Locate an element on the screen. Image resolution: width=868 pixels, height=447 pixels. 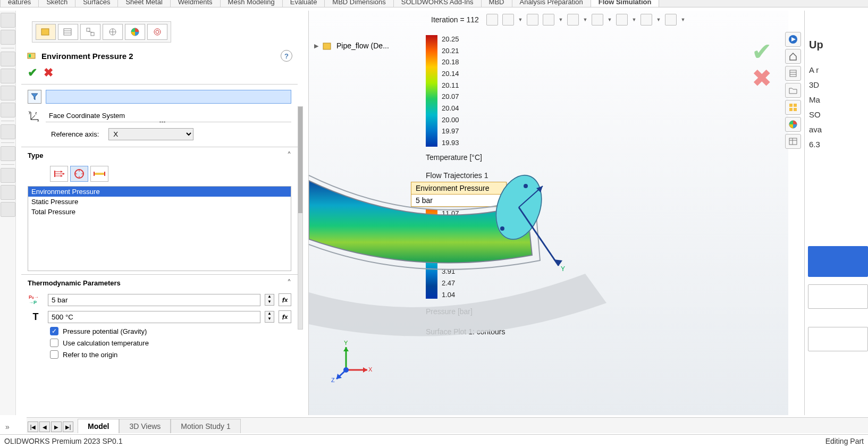
pressure-fx-button: fx is located at coordinates (285, 300).